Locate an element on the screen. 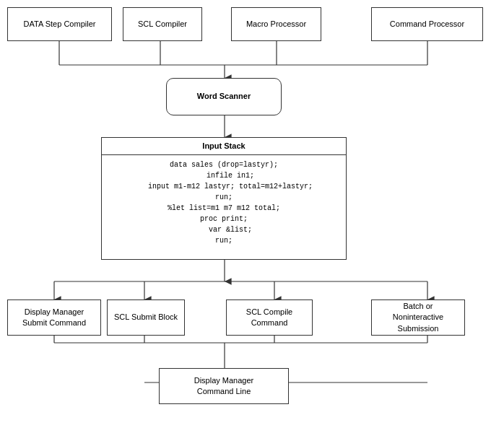  command-processor-label: Command Processor is located at coordinates (427, 25).